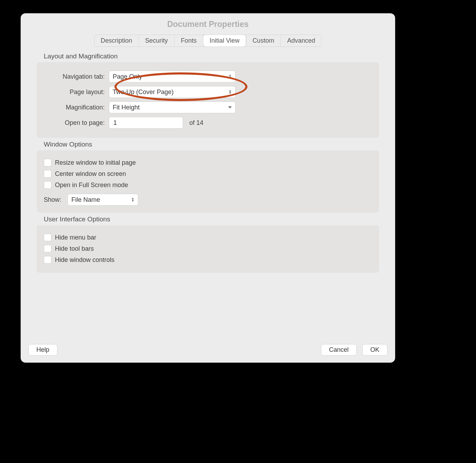 The height and width of the screenshot is (463, 476). Describe the element at coordinates (146, 123) in the screenshot. I see `open-to-page-field` at that location.